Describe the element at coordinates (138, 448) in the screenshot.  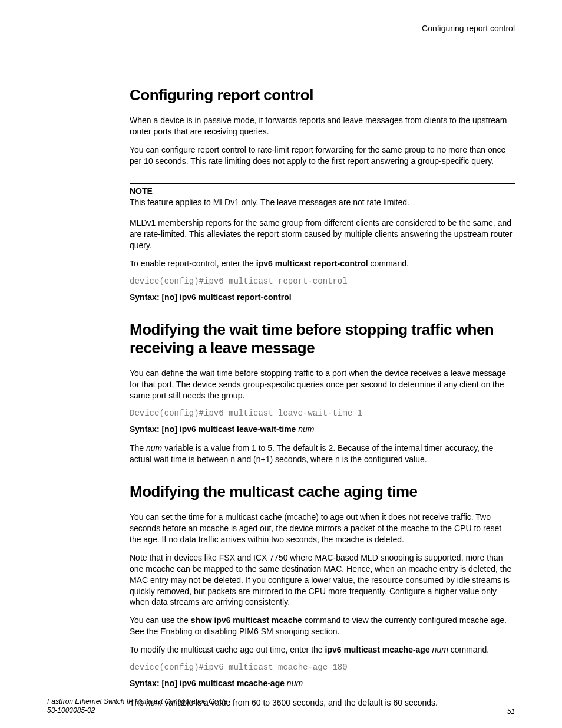
I see `text-fragment: The` at that location.